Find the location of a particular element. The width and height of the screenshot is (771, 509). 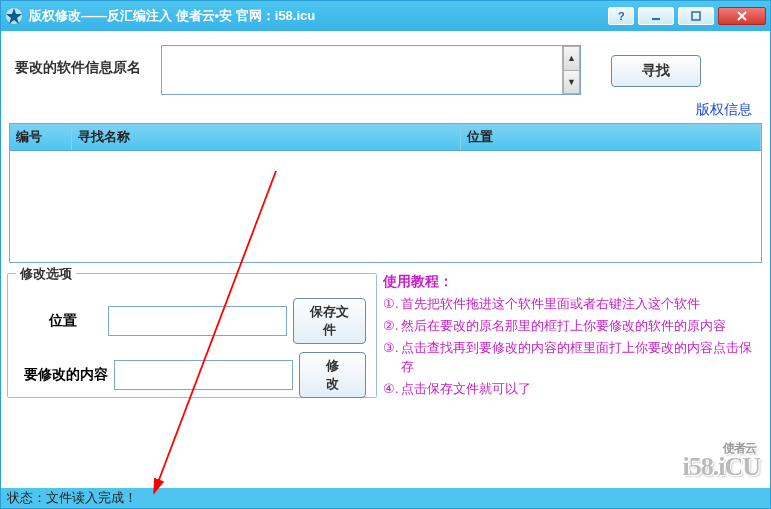

spin-down-button: ▼ is located at coordinates (572, 83).